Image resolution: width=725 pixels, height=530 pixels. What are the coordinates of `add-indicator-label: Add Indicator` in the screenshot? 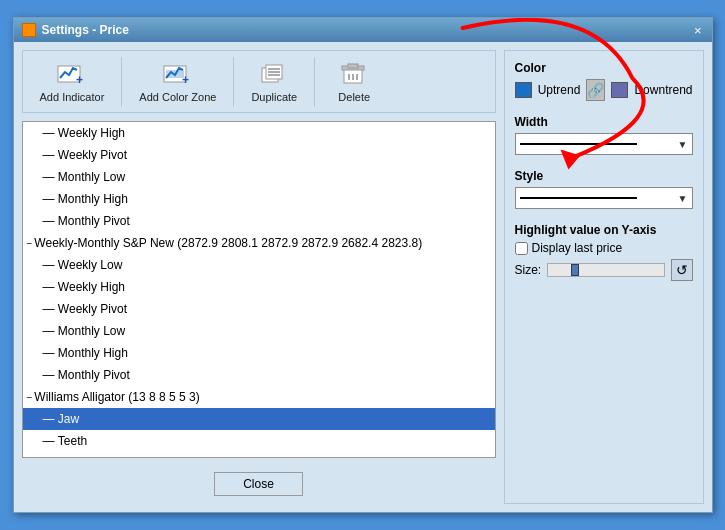 It's located at (72, 97).